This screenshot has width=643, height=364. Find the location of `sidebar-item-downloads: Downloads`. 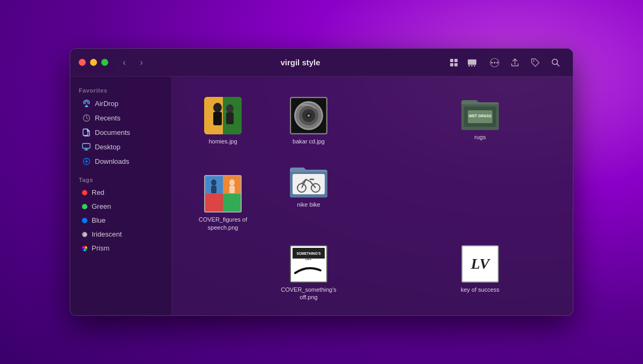

sidebar-item-downloads: Downloads is located at coordinates (121, 161).